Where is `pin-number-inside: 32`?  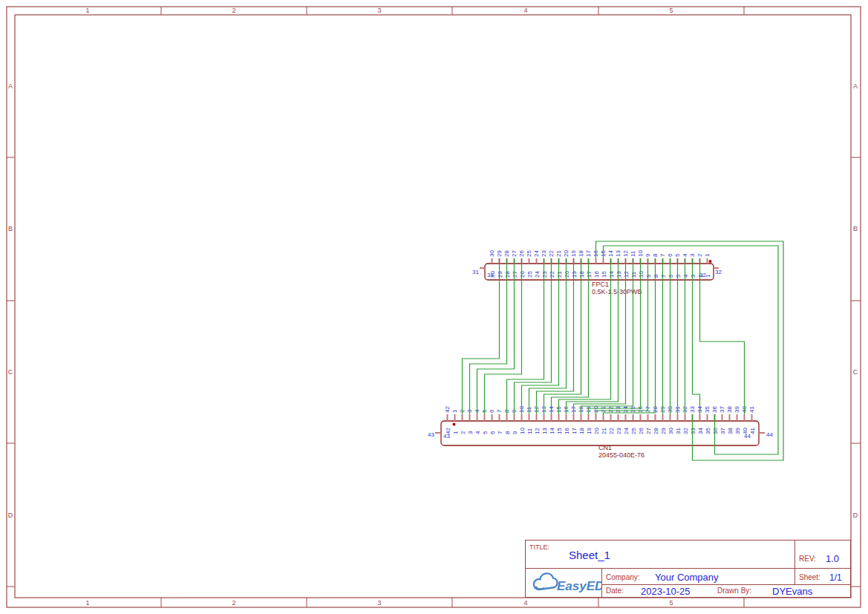
pin-number-inside: 32 is located at coordinates (702, 275).